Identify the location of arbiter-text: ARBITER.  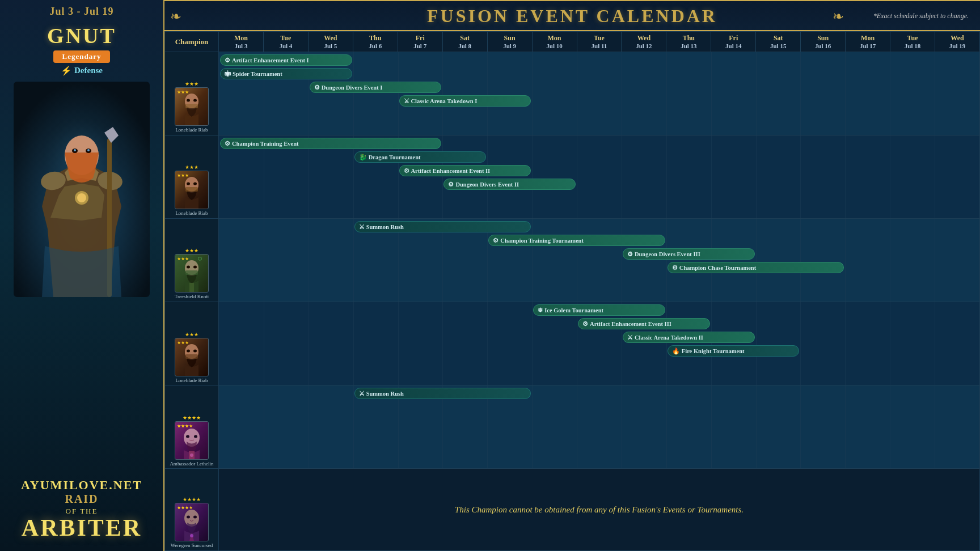
(82, 528).